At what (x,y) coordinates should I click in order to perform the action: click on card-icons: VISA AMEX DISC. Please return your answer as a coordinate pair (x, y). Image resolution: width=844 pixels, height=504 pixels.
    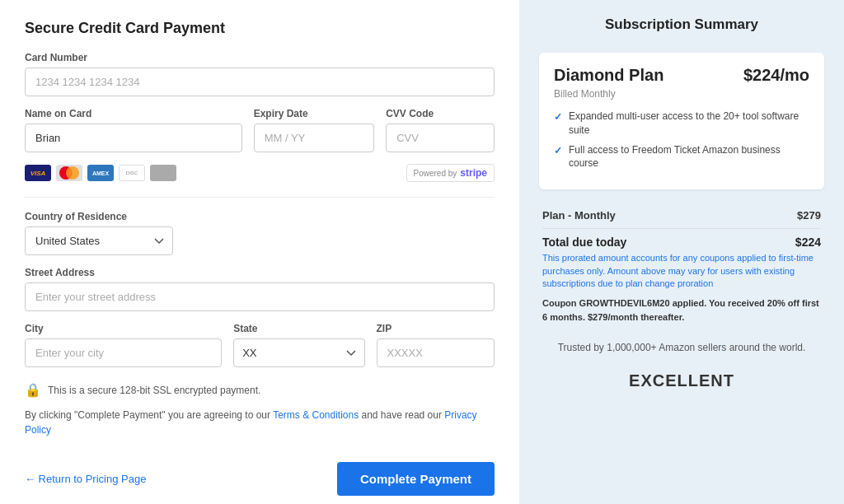
    Looking at the image, I should click on (101, 173).